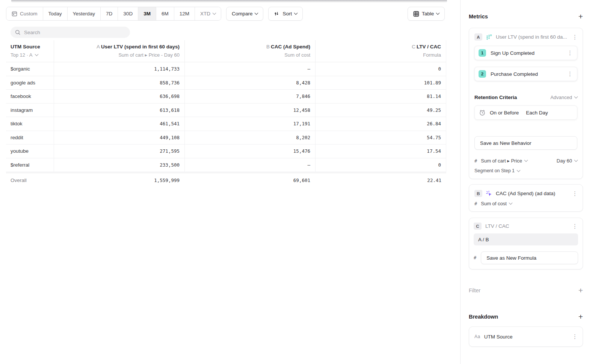  Describe the element at coordinates (504, 113) in the screenshot. I see `retention-condition: On or Before` at that location.